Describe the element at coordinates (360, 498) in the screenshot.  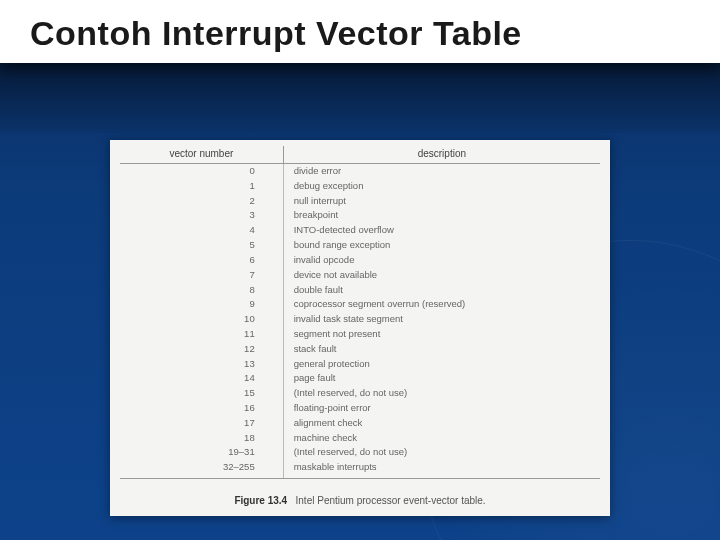
I see `figure-caption: Figure 13.4 Intel Pentium processor even…` at that location.